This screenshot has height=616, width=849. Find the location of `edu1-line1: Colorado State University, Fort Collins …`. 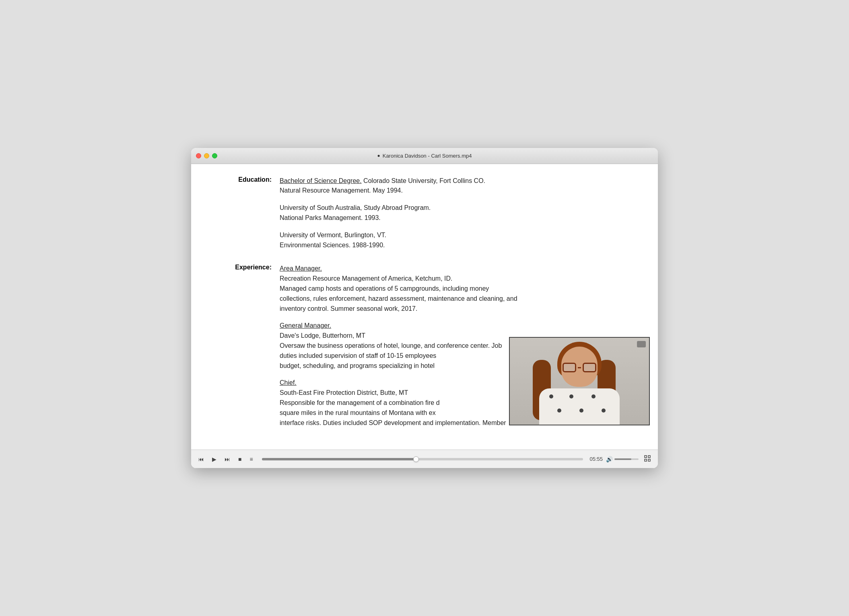

edu1-line1: Colorado State University, Fort Collins … is located at coordinates (423, 181).